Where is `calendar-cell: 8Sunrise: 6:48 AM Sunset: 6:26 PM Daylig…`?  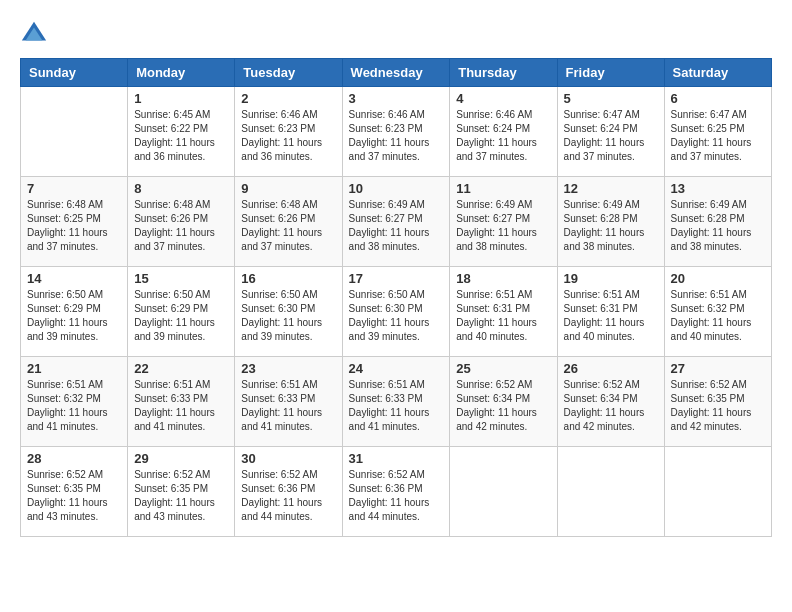 calendar-cell: 8Sunrise: 6:48 AM Sunset: 6:26 PM Daylig… is located at coordinates (182, 222).